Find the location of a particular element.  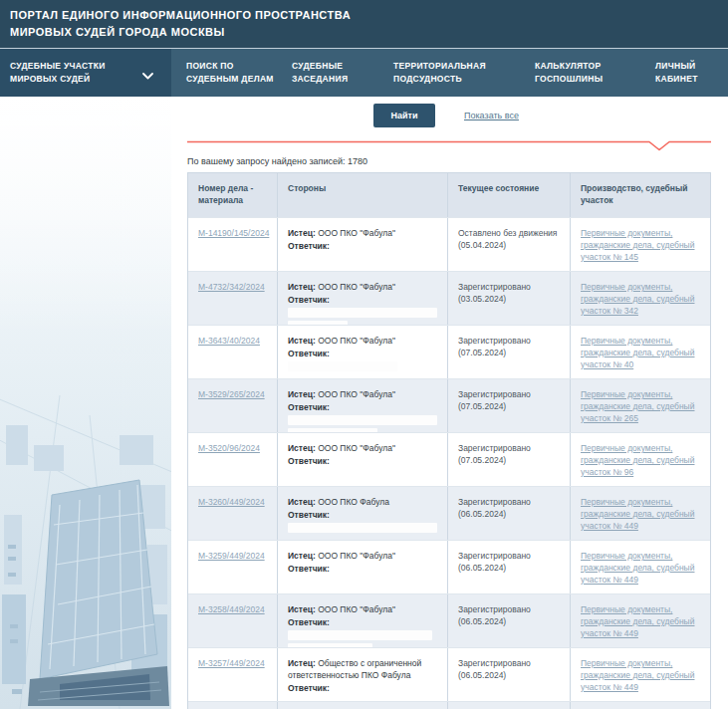

nav-item-court-districts: СУДЕБНЫЕ УЧАСТКИ МИРОВЫХ СУДЕЙ is located at coordinates (86, 73).